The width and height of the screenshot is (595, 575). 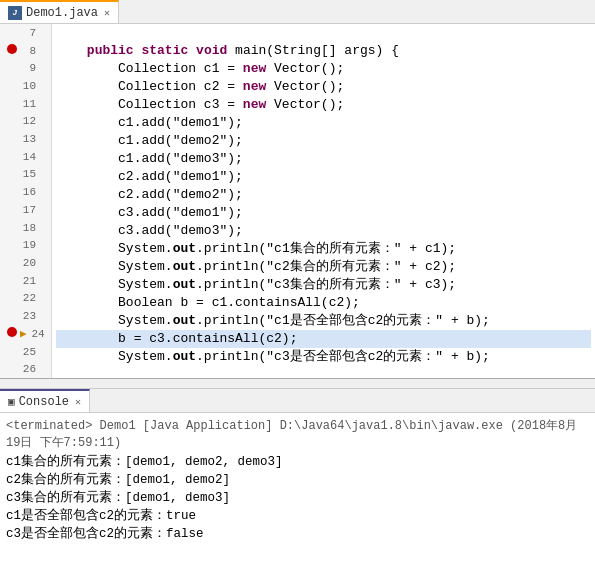 What do you see at coordinates (26, 104) in the screenshot?
I see `line-number-row: 11` at bounding box center [26, 104].